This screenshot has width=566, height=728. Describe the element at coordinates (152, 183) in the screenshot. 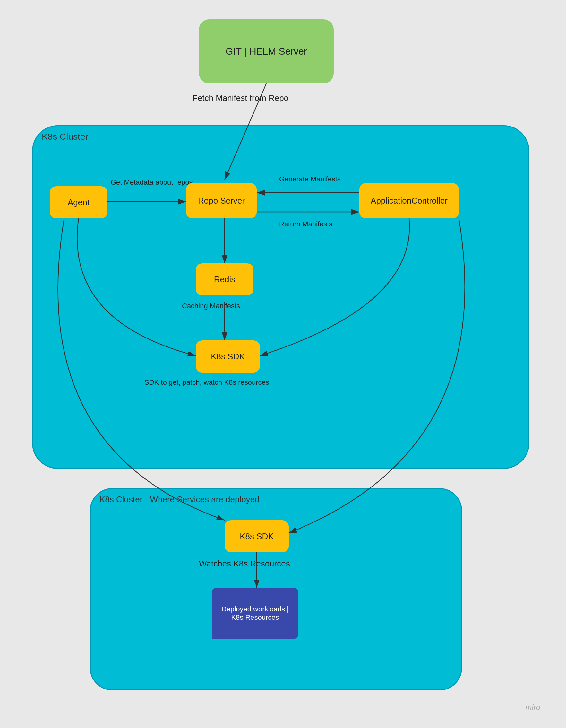

I see `get-metadata-label: Get Metadata about repos` at that location.